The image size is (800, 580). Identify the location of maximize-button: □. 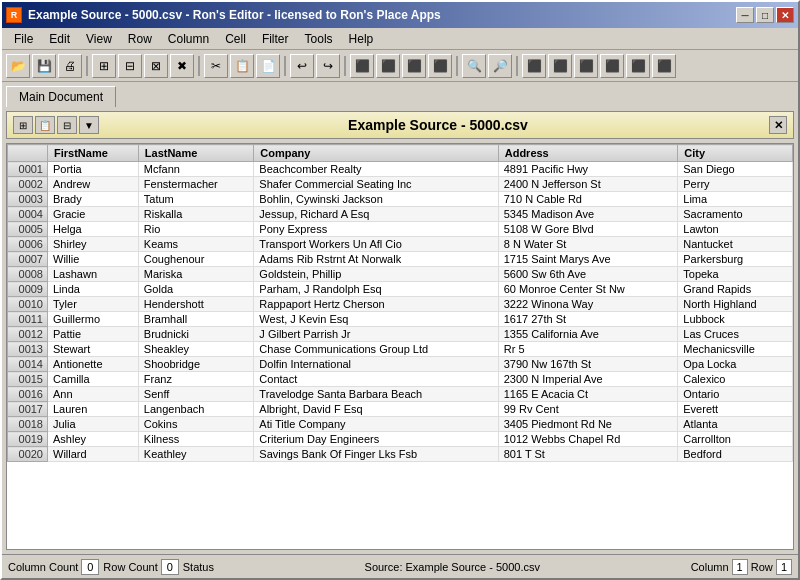
(765, 15).